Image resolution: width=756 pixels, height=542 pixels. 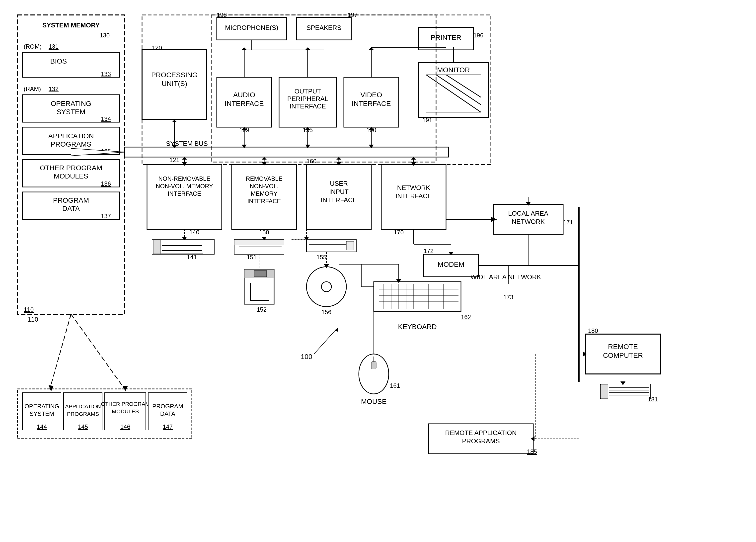 I want to click on pu-label: PROCESSING, so click(x=175, y=75).